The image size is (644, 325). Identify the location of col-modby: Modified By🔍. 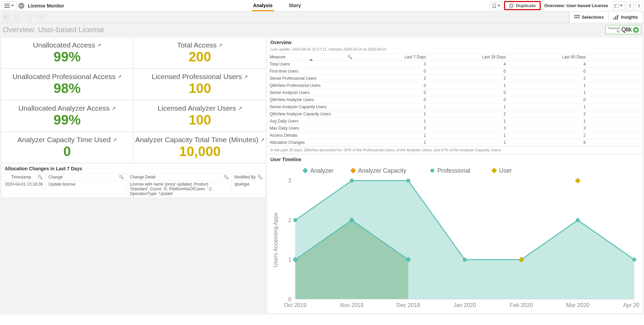
(249, 177).